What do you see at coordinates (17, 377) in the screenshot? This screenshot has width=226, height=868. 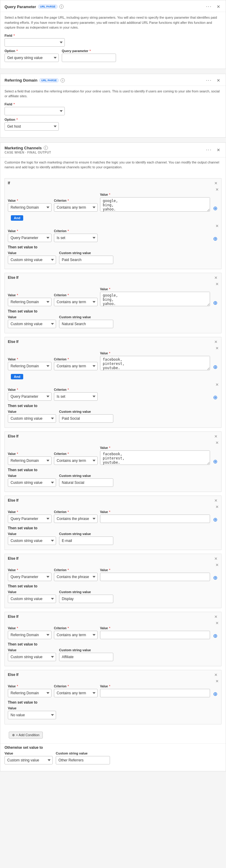 I see `elseif-block-2-and-button: And` at bounding box center [17, 377].